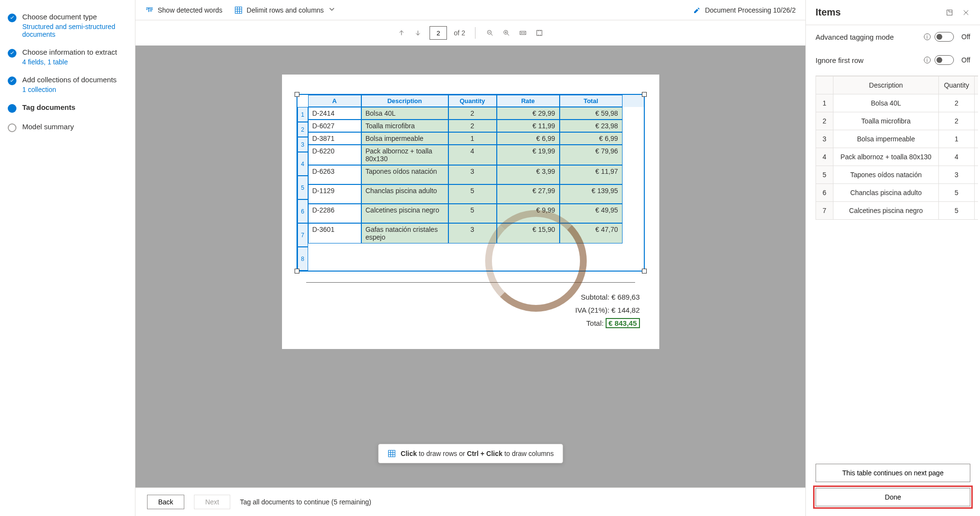 The image size is (980, 516). I want to click on items-table-header: Description, so click(886, 85).